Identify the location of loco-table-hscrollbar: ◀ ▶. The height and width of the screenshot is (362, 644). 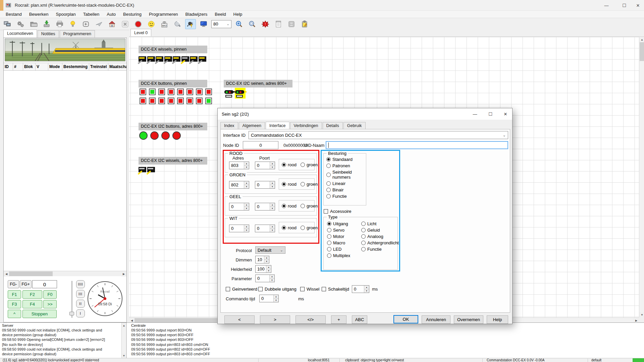
(65, 274).